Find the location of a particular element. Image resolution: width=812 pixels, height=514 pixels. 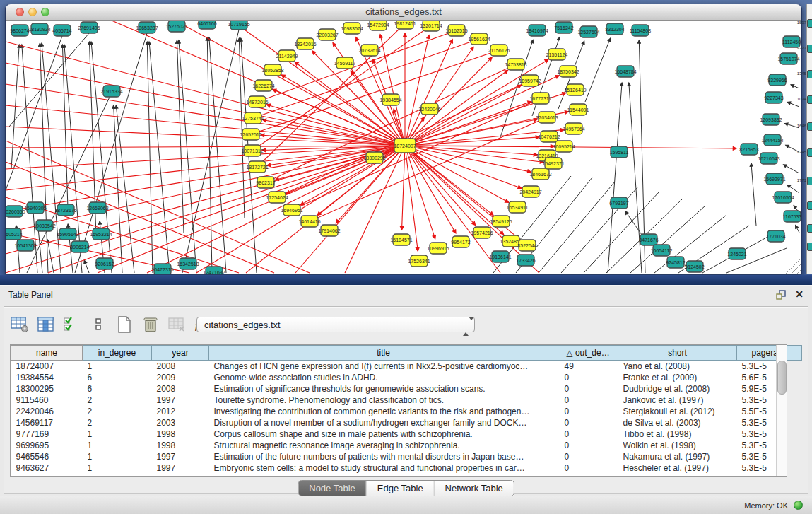

column-header-short: short is located at coordinates (678, 354).